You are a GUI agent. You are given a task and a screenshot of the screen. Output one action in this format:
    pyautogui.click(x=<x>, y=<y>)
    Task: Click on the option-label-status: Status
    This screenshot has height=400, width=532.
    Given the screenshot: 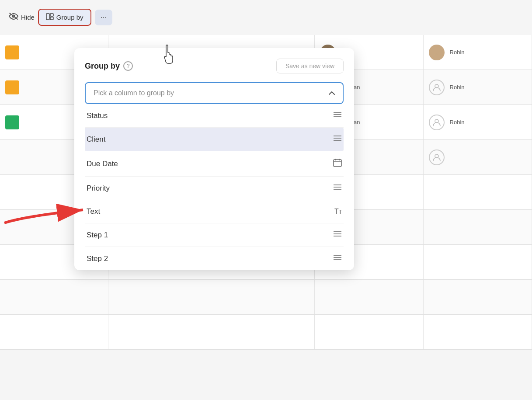 What is the action you would take?
    pyautogui.click(x=97, y=116)
    